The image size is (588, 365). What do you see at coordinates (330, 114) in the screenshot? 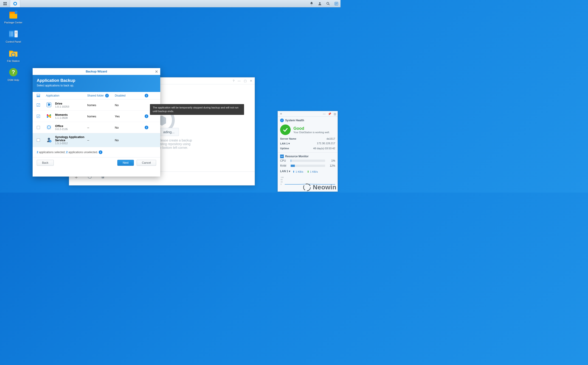
I see `widget-pin-icon: 📌` at bounding box center [330, 114].